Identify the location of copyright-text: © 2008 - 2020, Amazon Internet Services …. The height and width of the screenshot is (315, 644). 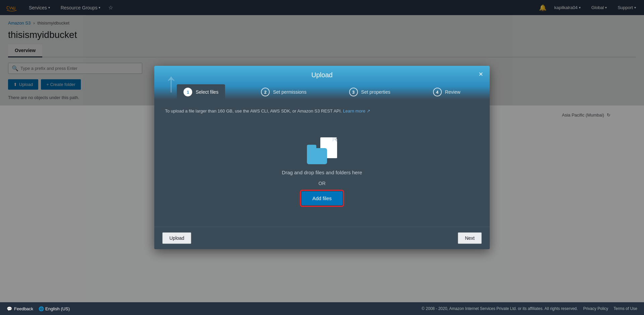
(500, 309).